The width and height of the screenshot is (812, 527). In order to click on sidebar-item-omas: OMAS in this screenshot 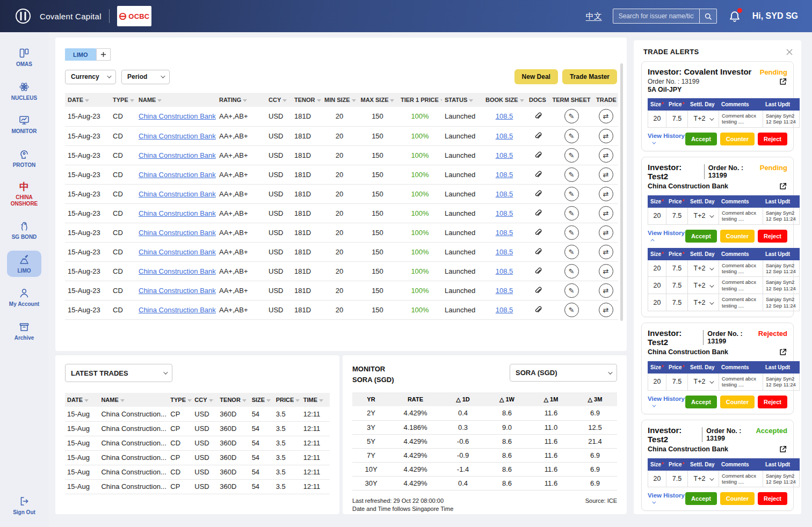, I will do `click(24, 57)`.